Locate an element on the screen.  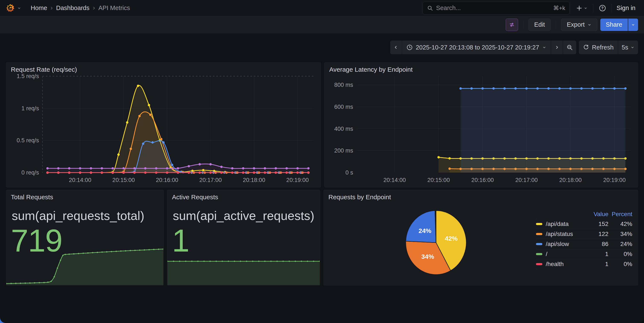
time-range-picker: 2025-10-27 20:13:08 to 2025-10-27 20:19:… is located at coordinates (476, 48).